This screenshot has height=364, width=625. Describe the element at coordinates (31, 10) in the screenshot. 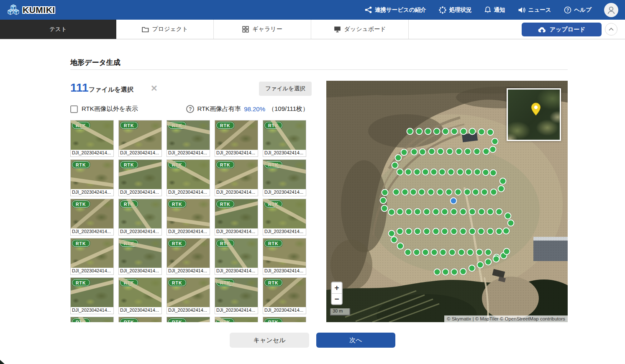

I see `kumiki-logo: KUMIKI` at that location.